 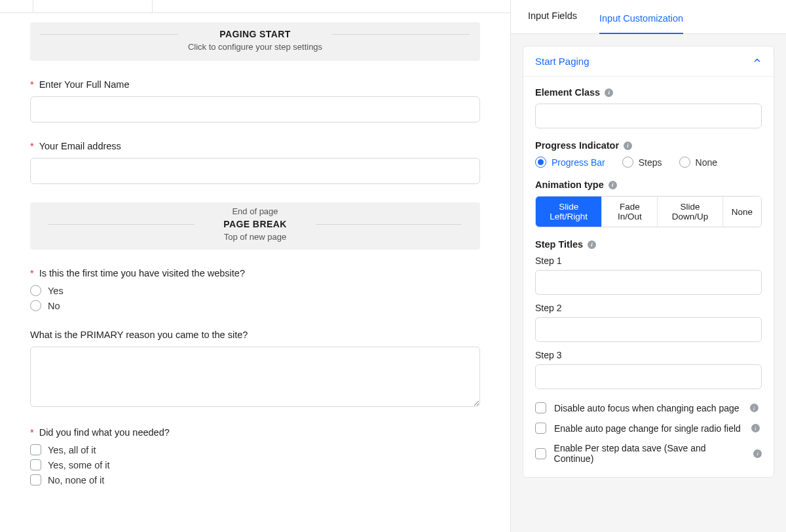 I want to click on field-first-visit-label: Is this the first time you have visited …, so click(x=142, y=273).